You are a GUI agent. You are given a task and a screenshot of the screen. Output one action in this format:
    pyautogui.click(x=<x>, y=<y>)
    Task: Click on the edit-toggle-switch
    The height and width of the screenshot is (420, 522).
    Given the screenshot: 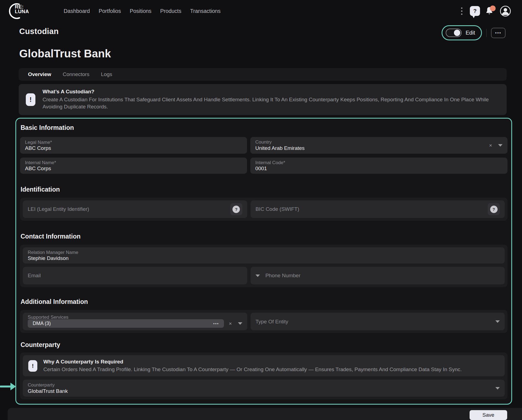 What is the action you would take?
    pyautogui.click(x=454, y=33)
    